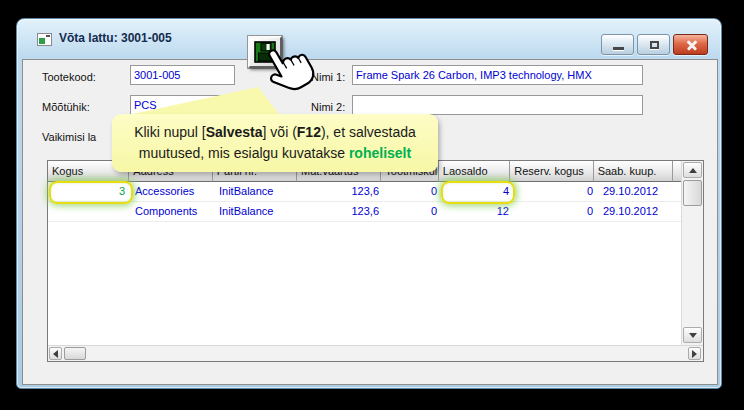  Describe the element at coordinates (69, 137) in the screenshot. I see `vaikimisi-ladu-label: Vaikimisi la` at that location.